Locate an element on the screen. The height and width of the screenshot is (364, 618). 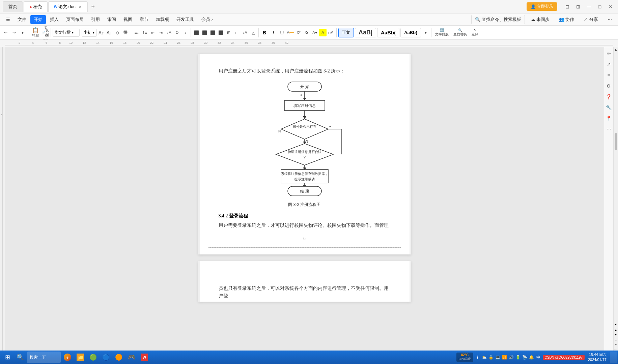
list-button: ≡↓ is located at coordinates (137, 33).